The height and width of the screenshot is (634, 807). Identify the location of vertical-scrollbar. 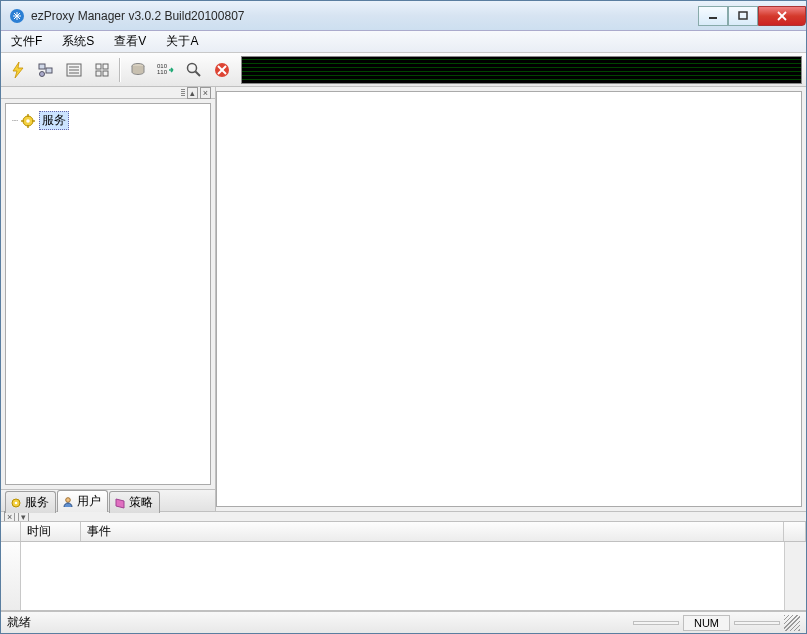
(795, 576).